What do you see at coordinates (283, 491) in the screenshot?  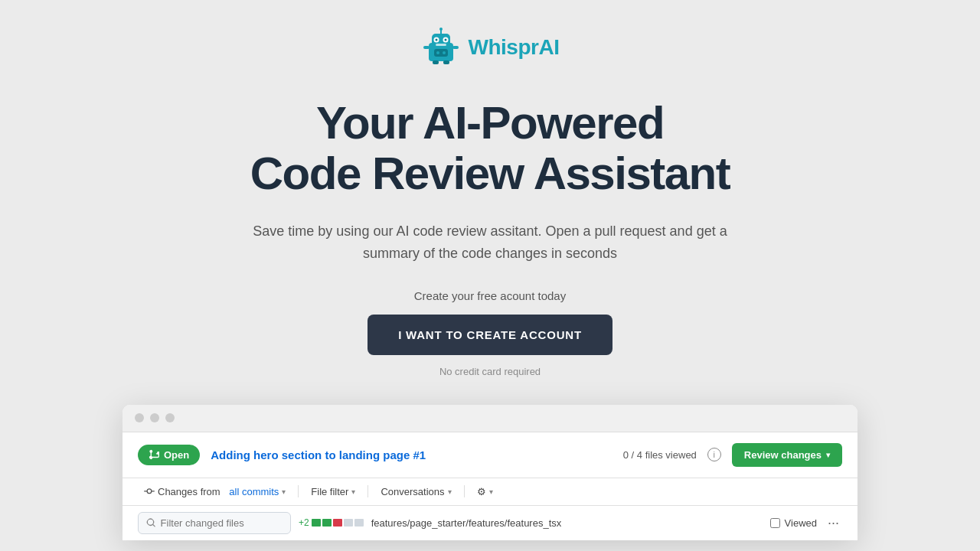 I see `commits-dropdown-chevron: ▾` at bounding box center [283, 491].